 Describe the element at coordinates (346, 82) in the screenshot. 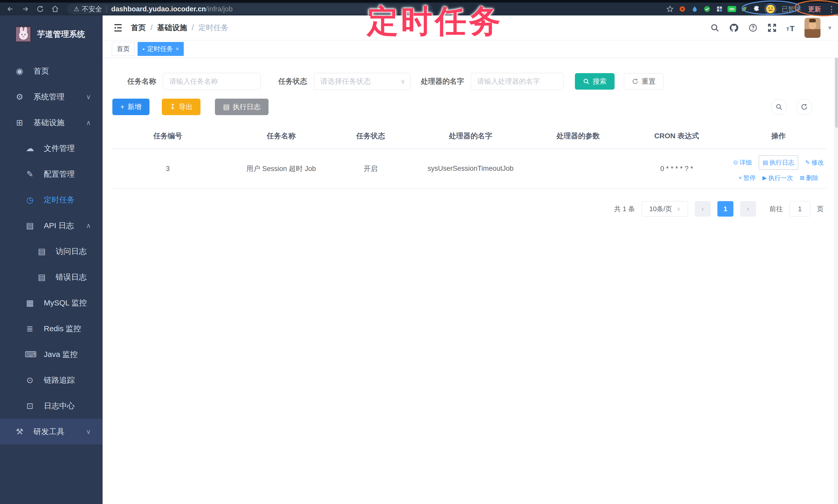

I see `job-status-placeholder: 请选择任务状态` at that location.